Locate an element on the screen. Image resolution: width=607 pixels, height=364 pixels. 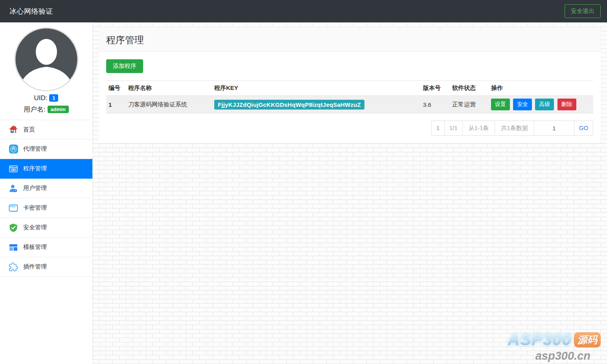
card-key-icon is located at coordinates (13, 208).